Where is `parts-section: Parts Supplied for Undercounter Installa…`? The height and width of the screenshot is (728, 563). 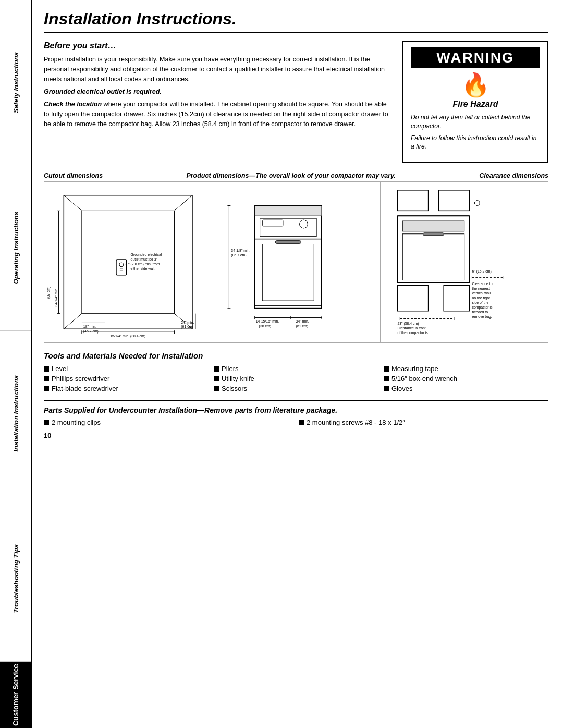
parts-section: Parts Supplied for Undercounter Installa… is located at coordinates (296, 413).